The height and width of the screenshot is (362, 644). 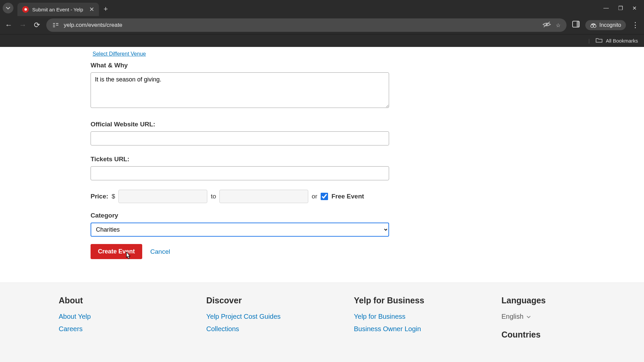 I want to click on price-to-input, so click(x=264, y=196).